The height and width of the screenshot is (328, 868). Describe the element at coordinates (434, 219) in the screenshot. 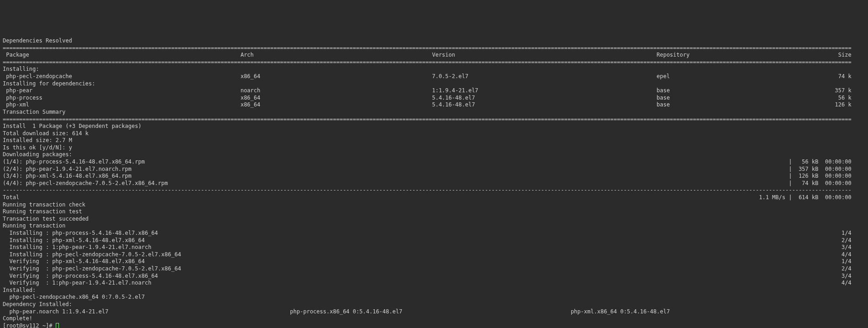

I see `terminal-line: Transaction test succeeded` at that location.